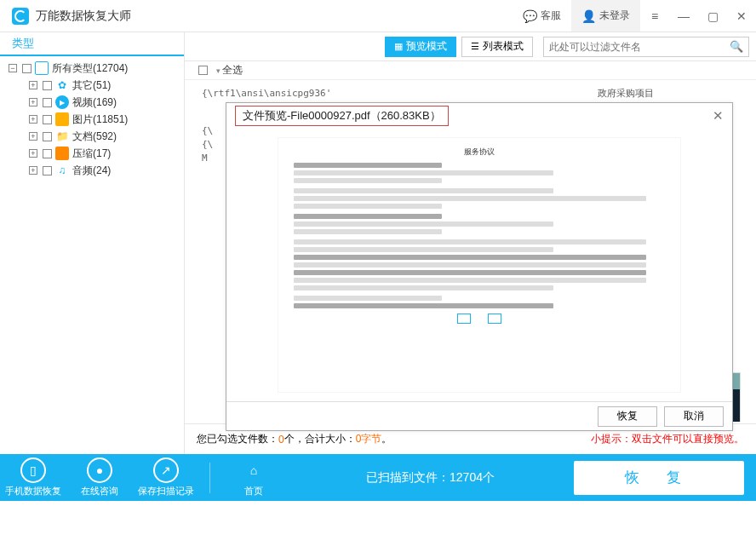 This screenshot has width=756, height=535. Describe the element at coordinates (489, 477) in the screenshot. I see `scan-suffix: 个` at that location.